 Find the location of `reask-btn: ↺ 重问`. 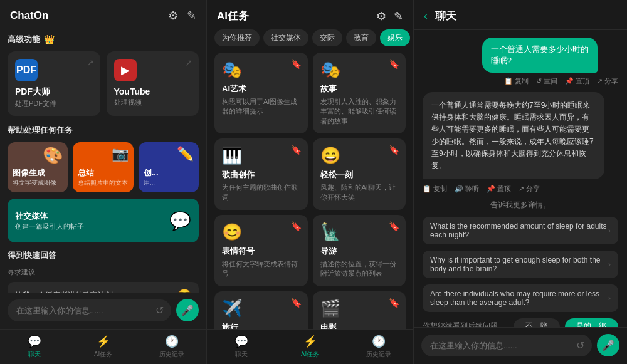

reask-btn: ↺ 重问 is located at coordinates (547, 81).